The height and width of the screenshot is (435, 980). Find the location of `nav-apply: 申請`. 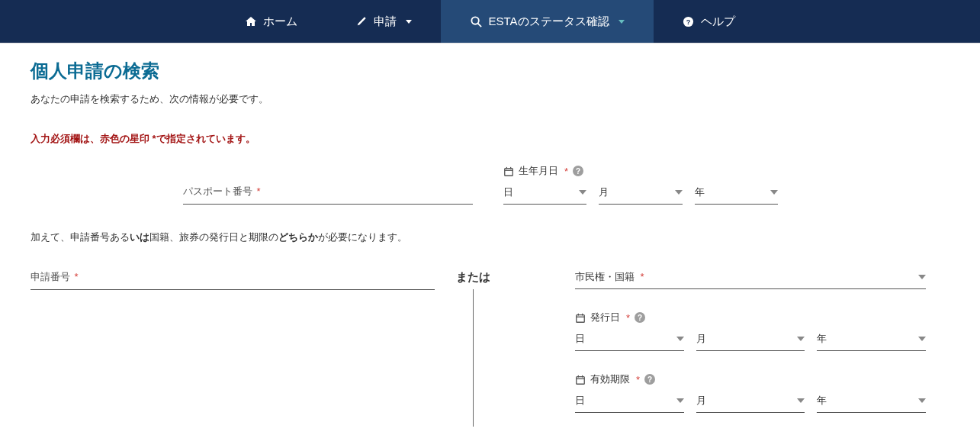

nav-apply: 申請 is located at coordinates (384, 21).